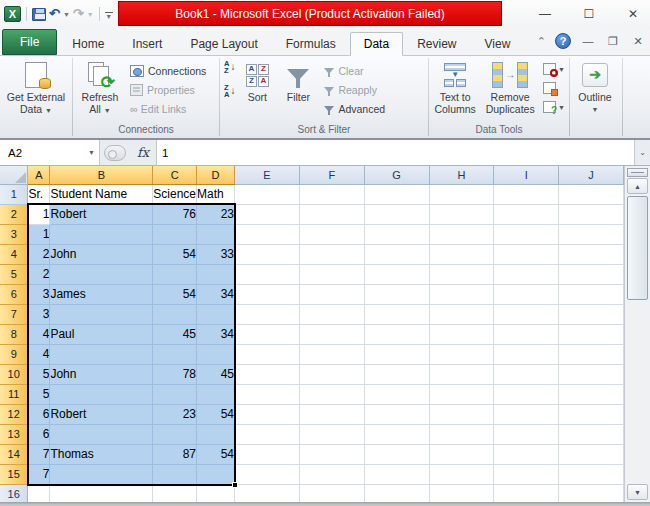 This screenshot has height=506, width=650. I want to click on cell-A2: 1, so click(39, 214).